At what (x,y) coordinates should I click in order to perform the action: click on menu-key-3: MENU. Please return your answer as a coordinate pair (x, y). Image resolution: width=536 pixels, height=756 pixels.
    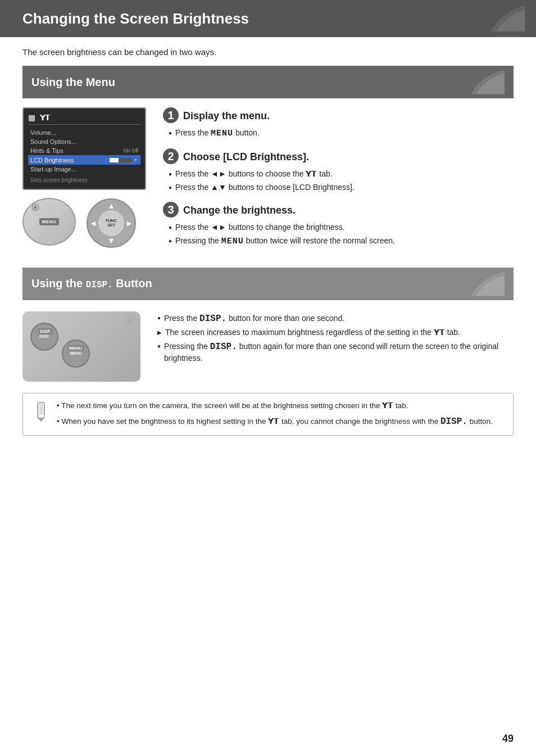
    Looking at the image, I should click on (233, 242).